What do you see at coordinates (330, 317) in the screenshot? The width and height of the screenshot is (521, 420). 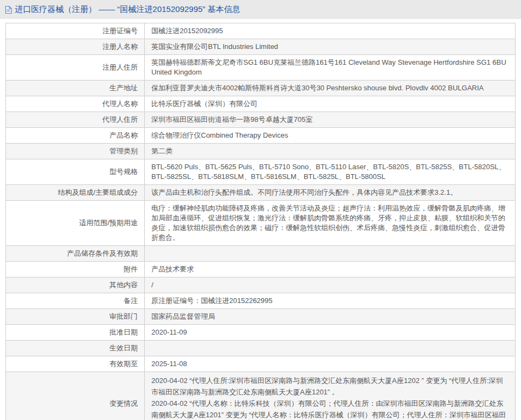 I see `row-value: 国家药品监督管理局` at bounding box center [330, 317].